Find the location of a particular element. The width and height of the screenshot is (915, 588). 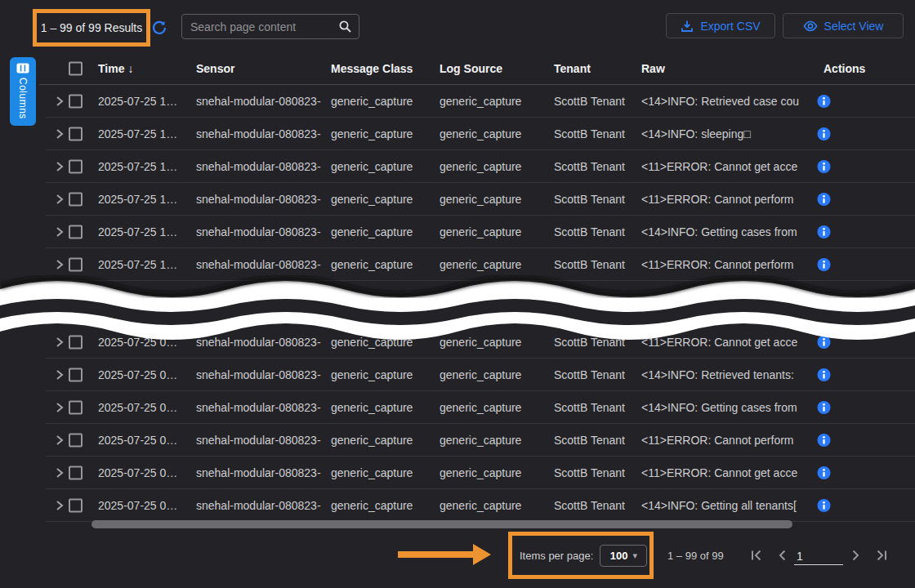

search-icon is located at coordinates (345, 26).